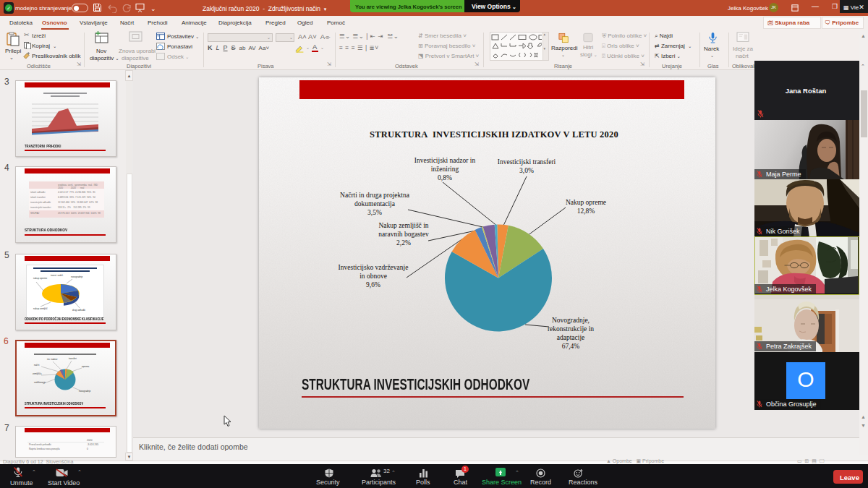 This screenshot has height=488, width=868. What do you see at coordinates (35, 213) in the screenshot?
I see `svg-text: SKUPAJ` at bounding box center [35, 213].